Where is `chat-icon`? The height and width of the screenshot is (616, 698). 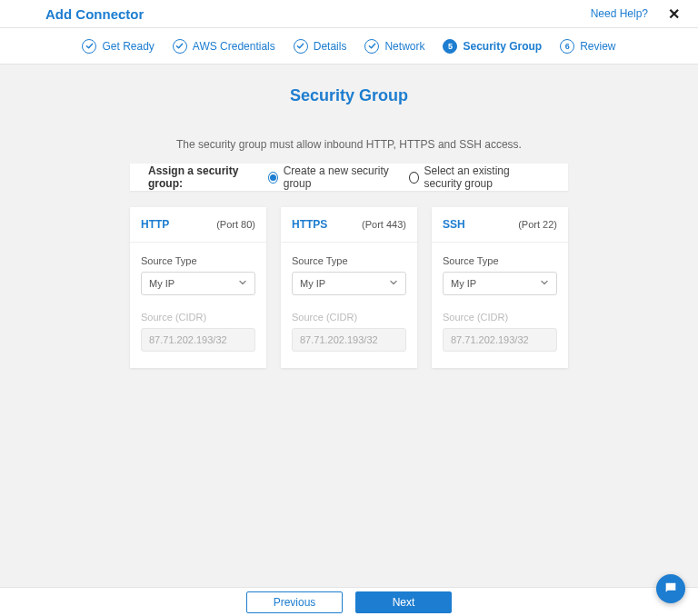
chat-icon is located at coordinates (671, 589).